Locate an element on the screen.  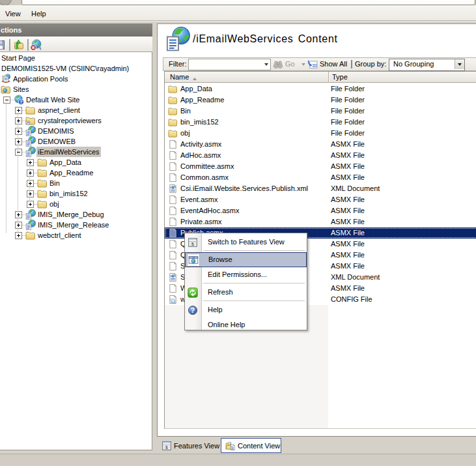
tree-item-label: crystalreportviewers is located at coordinates (70, 121).